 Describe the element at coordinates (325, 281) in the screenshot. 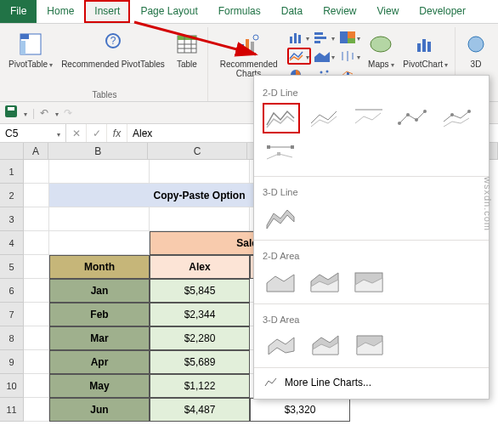

I see `stacked-area-option` at that location.